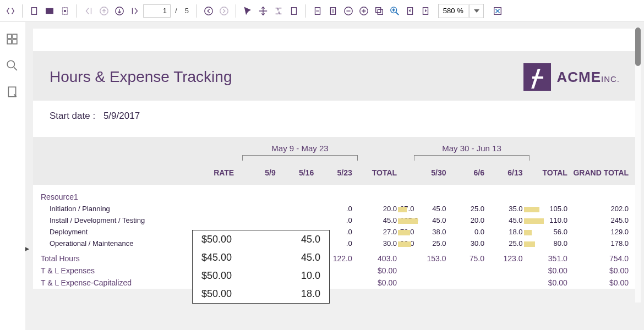 This screenshot has height=330, width=644. Describe the element at coordinates (34, 11) in the screenshot. I see `page-mode-single-icon` at that location.